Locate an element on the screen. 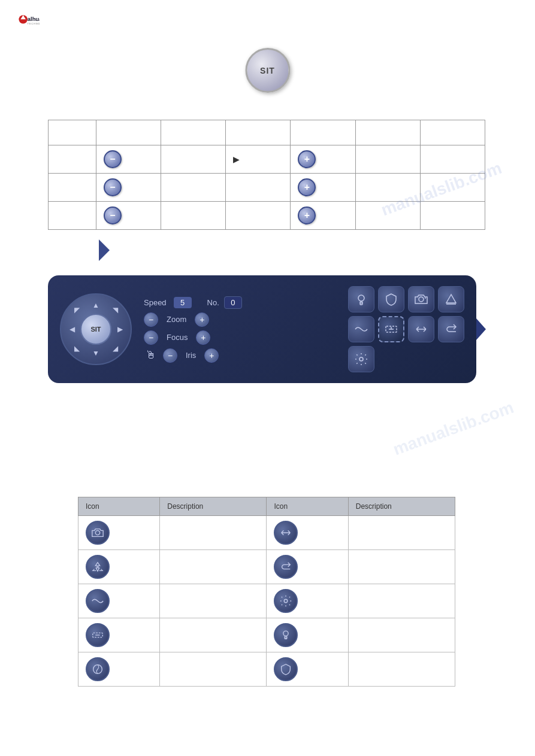 The image size is (535, 756). bulb-icon is located at coordinates (286, 635).